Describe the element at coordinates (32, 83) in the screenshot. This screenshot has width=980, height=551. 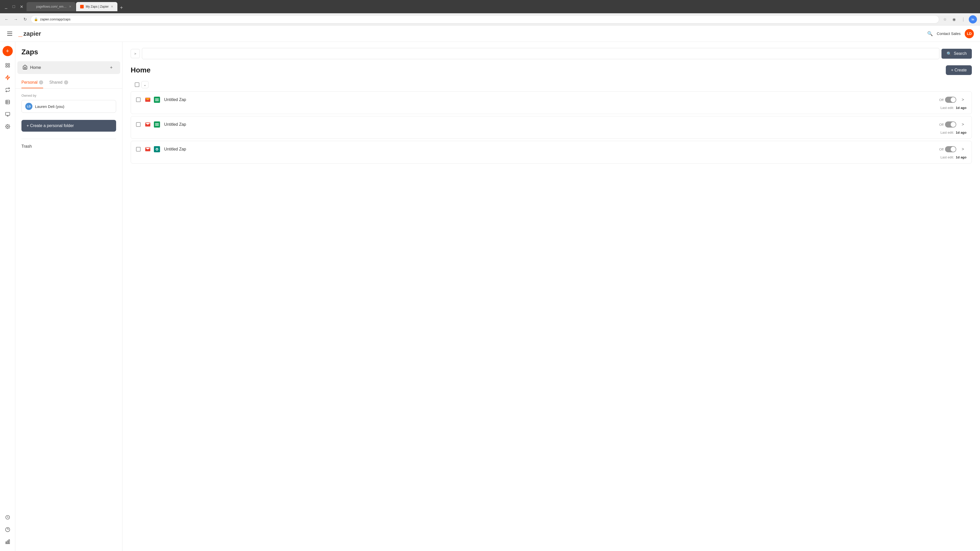
I see `tab-personal: Personal i` at that location.